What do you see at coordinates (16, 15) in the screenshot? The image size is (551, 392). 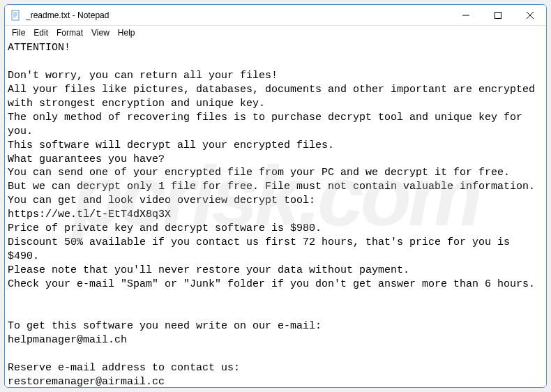 I see `notepad-icon` at bounding box center [16, 15].